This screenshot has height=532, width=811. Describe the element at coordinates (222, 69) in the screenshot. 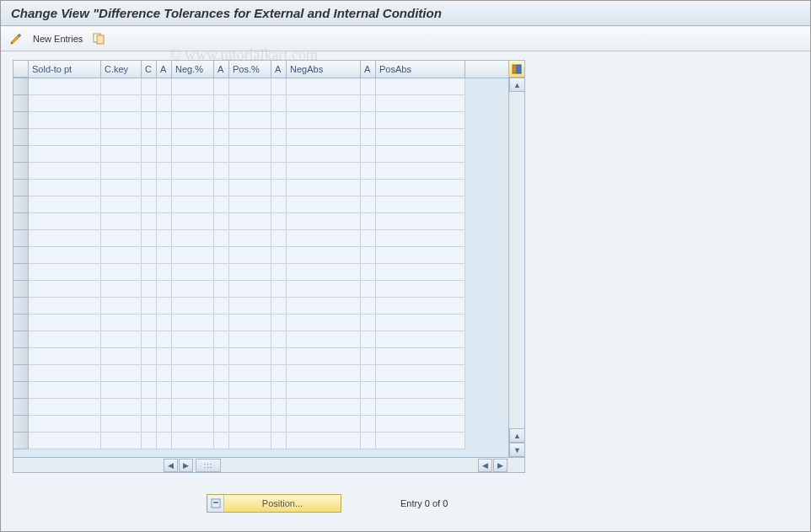

I see `col-header-a2: A` at that location.